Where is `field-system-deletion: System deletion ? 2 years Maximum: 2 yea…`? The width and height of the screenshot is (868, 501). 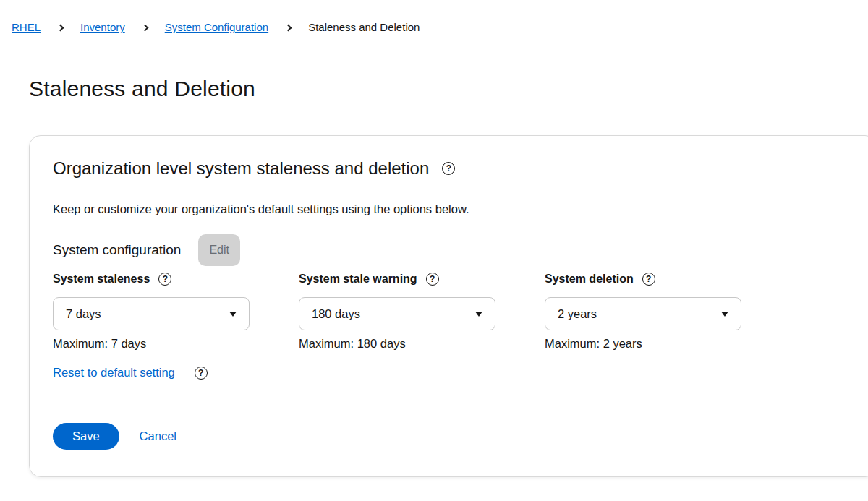 field-system-deletion: System deletion ? 2 years Maximum: 2 yea… is located at coordinates (643, 312).